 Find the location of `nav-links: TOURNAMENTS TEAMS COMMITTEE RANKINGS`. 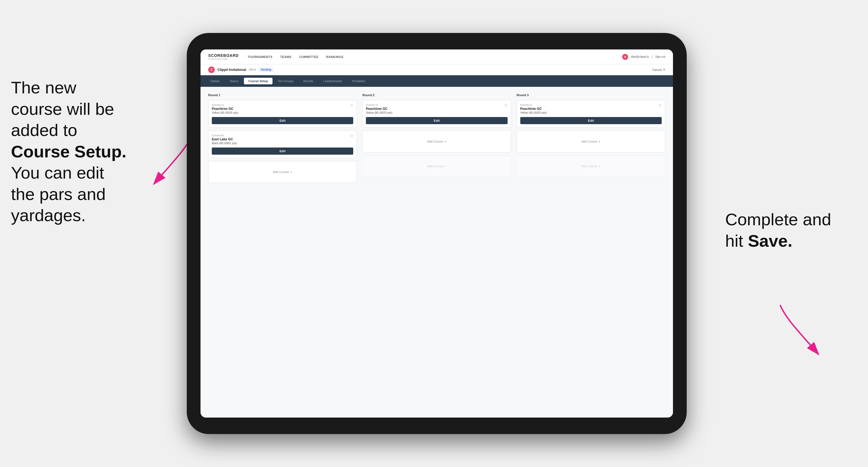

nav-links: TOURNAMENTS TEAMS COMMITTEE RANKINGS is located at coordinates (435, 57).